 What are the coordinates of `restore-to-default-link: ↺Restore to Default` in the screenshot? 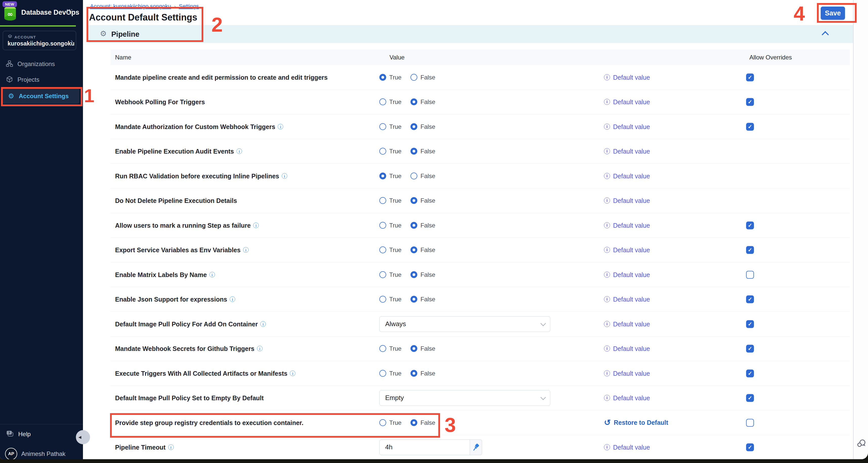 It's located at (636, 423).